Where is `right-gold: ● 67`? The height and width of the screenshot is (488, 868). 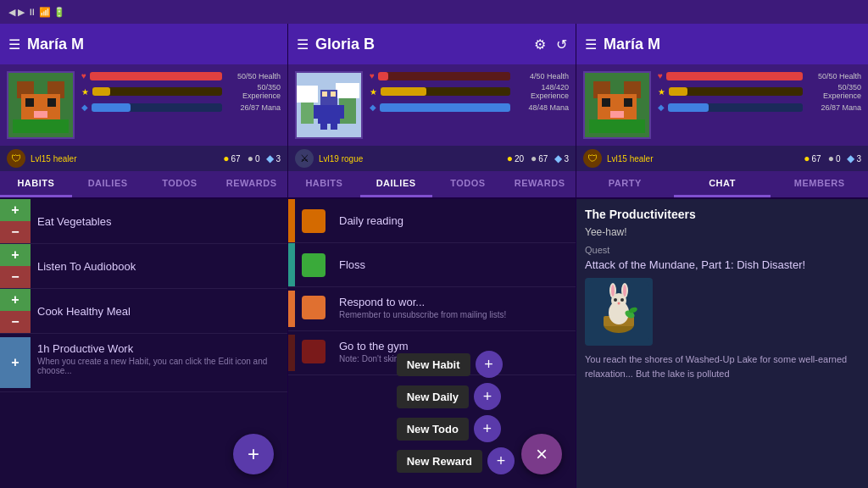 right-gold: ● 67 is located at coordinates (812, 158).